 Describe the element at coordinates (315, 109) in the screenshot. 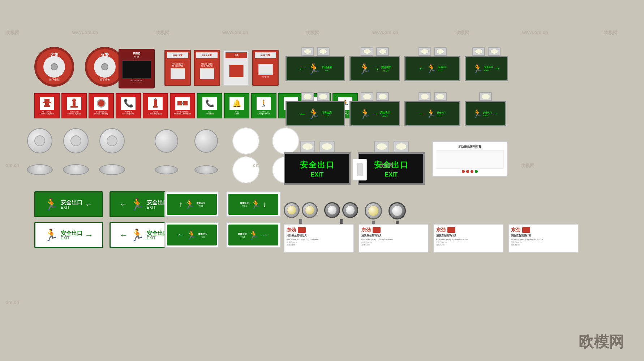

I see `exit-sign-r2-1: ← 🏃 口出全安 TIX3` at that location.